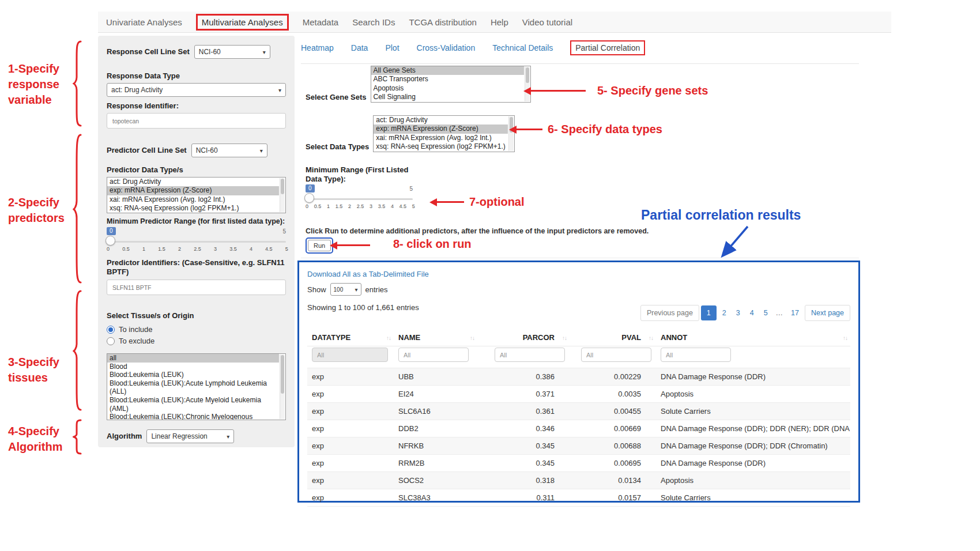  What do you see at coordinates (229, 150) in the screenshot?
I see `predictor-cell-line-set-select: NCI-60 ▾` at bounding box center [229, 150].